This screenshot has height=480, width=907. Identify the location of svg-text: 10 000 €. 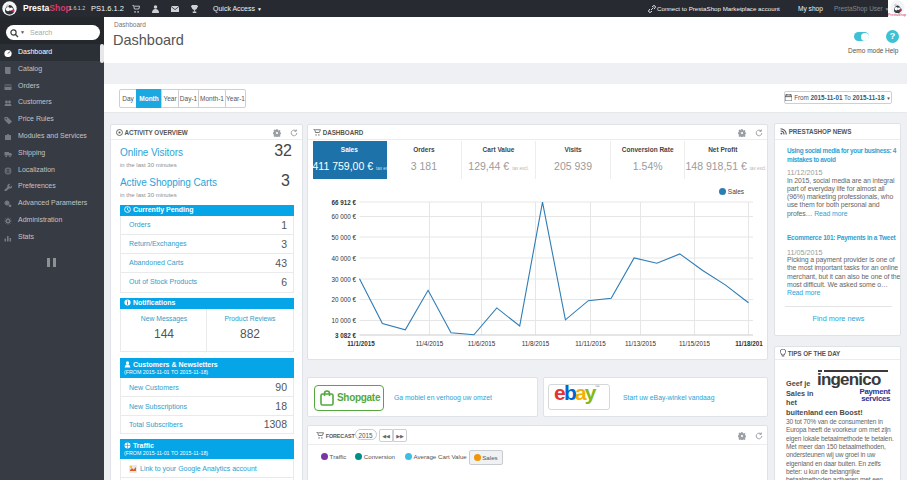
(344, 320).